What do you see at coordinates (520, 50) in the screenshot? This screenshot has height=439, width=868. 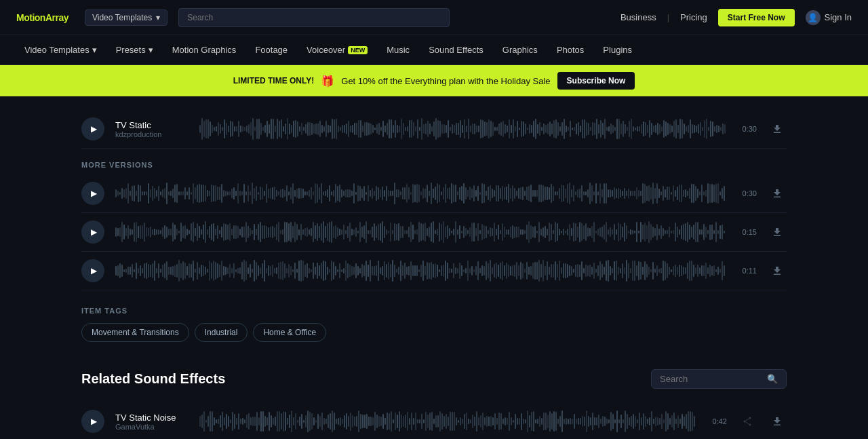 I see `nav-item-graphics: Graphics` at bounding box center [520, 50].